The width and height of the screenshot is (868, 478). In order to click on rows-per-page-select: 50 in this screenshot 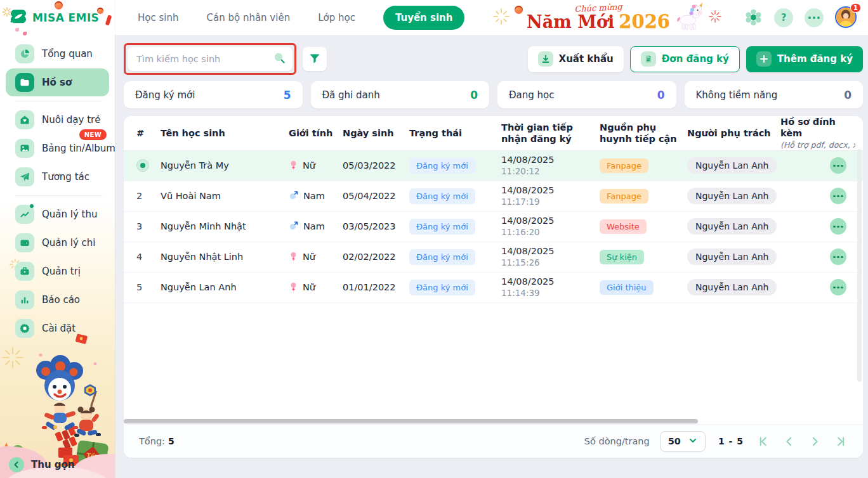, I will do `click(683, 441)`.